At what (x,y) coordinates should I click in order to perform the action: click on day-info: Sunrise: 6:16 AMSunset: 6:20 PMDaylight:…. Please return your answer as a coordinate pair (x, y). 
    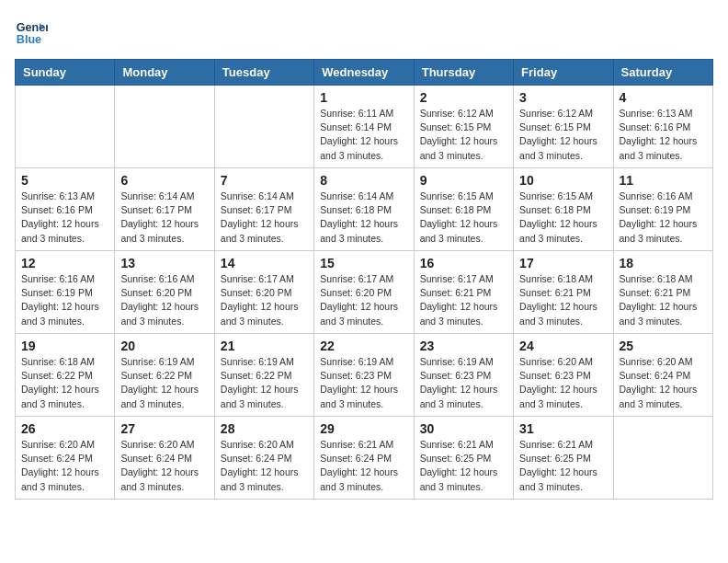
    Looking at the image, I should click on (164, 300).